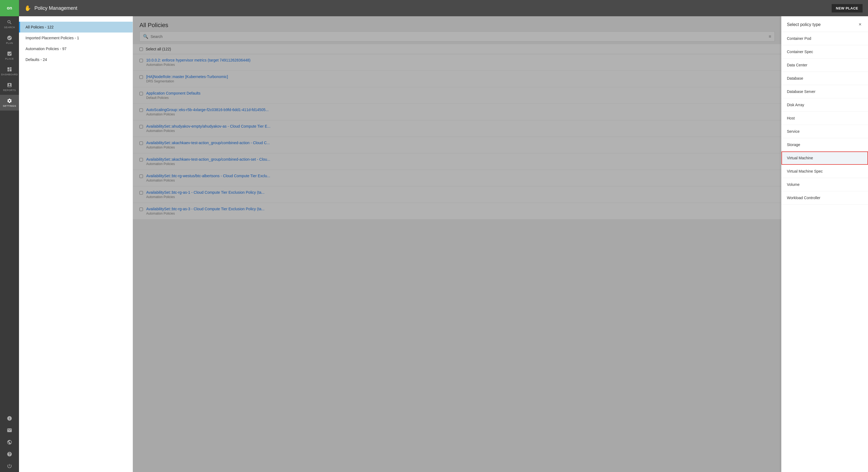  Describe the element at coordinates (9, 56) in the screenshot. I see `sidebar-item-place: PLACE` at that location.